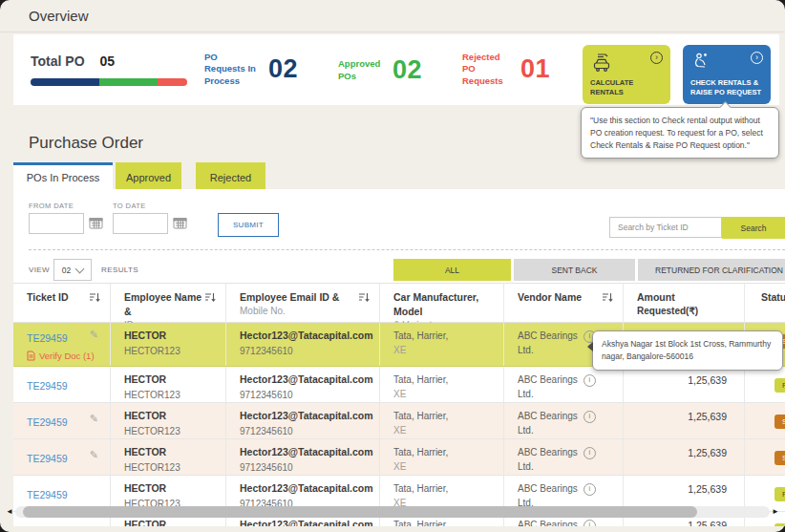 The image size is (785, 532). Describe the element at coordinates (753, 227) in the screenshot. I see `search-button: Search` at that location.